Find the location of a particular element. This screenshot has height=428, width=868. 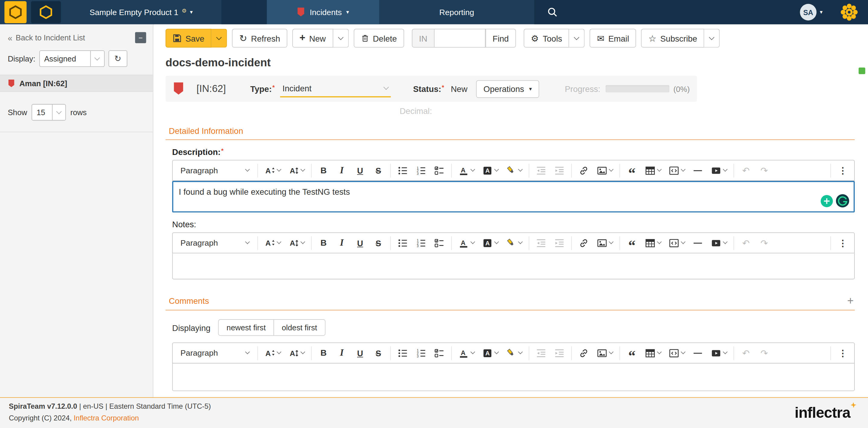

admin-menu-button is located at coordinates (849, 12).